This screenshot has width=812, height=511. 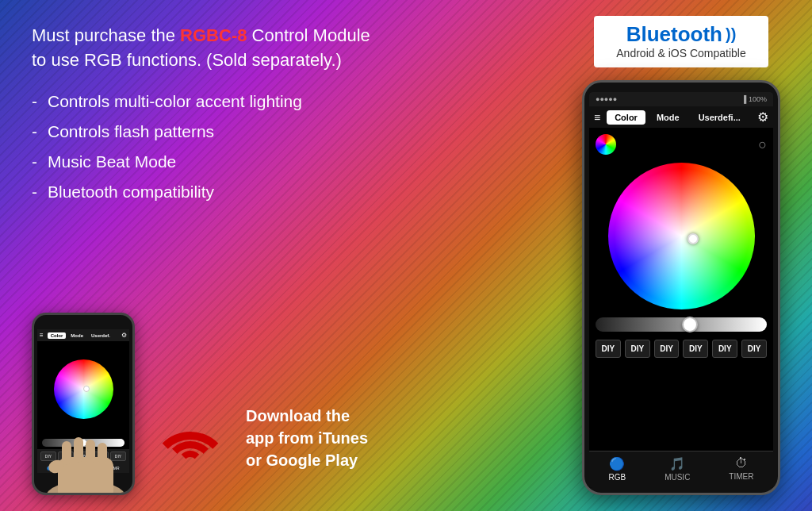 I want to click on brightness-thumb, so click(x=690, y=325).